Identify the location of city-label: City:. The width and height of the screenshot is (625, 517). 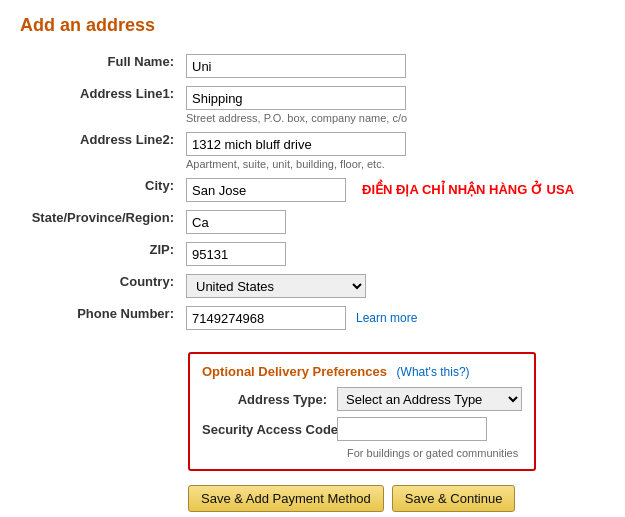
(100, 190).